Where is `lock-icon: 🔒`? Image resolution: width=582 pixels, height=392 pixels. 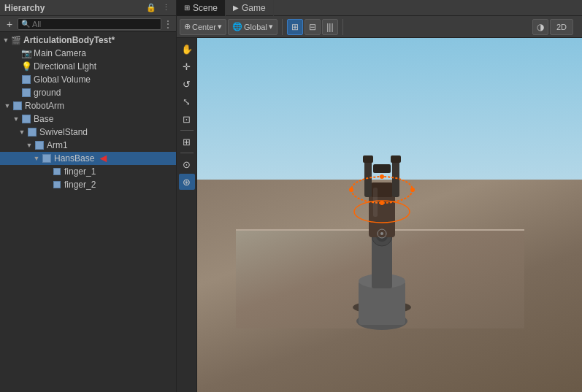
lock-icon: 🔒 is located at coordinates (151, 8).